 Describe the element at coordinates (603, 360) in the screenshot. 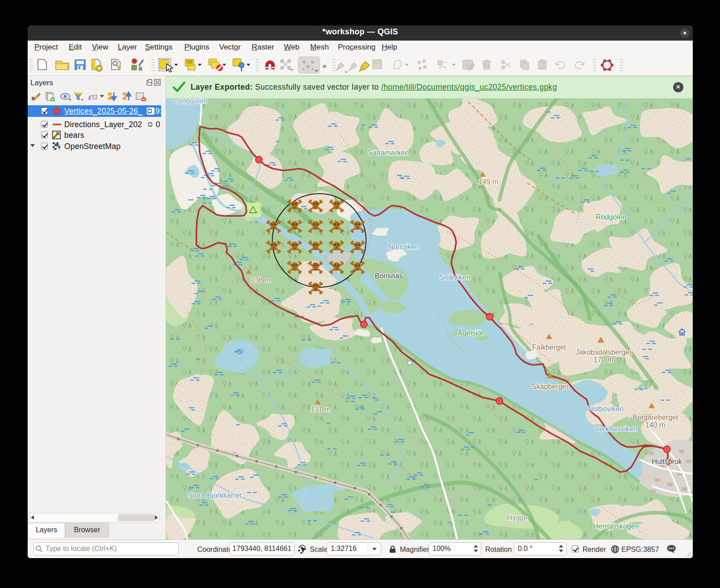

I see `svg-text: 170 m` at that location.